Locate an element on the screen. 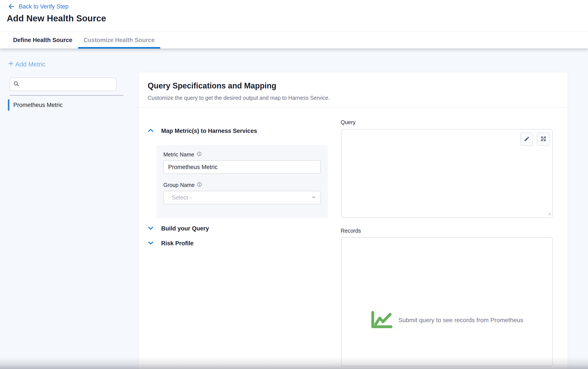 The image size is (588, 369). map-metrics-form-panel: Metric Name Group Name is located at coordinates (242, 182).